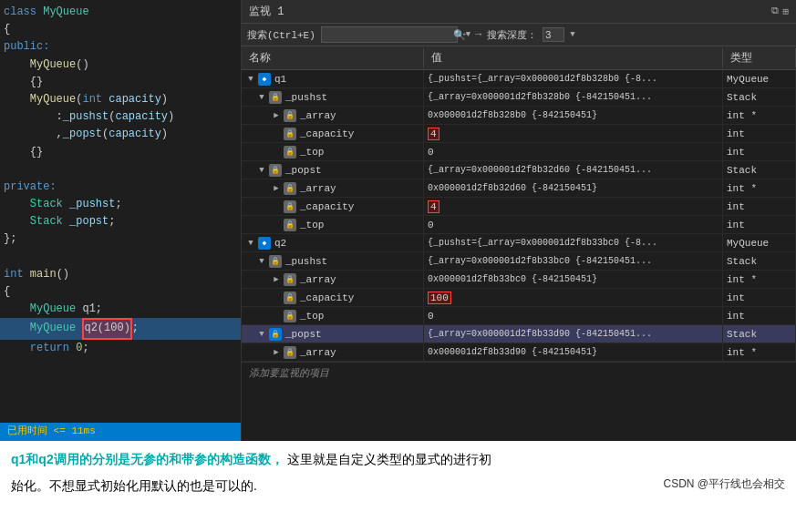 This screenshot has width=796, height=532. I want to click on code-line, so click(120, 169).